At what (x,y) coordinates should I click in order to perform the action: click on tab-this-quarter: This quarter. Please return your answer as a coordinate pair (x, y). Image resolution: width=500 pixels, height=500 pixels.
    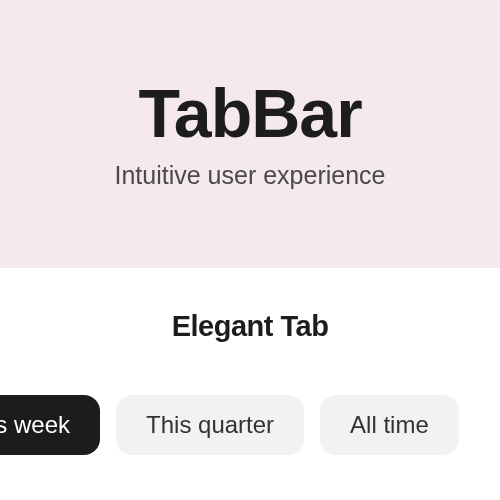
    Looking at the image, I should click on (210, 425).